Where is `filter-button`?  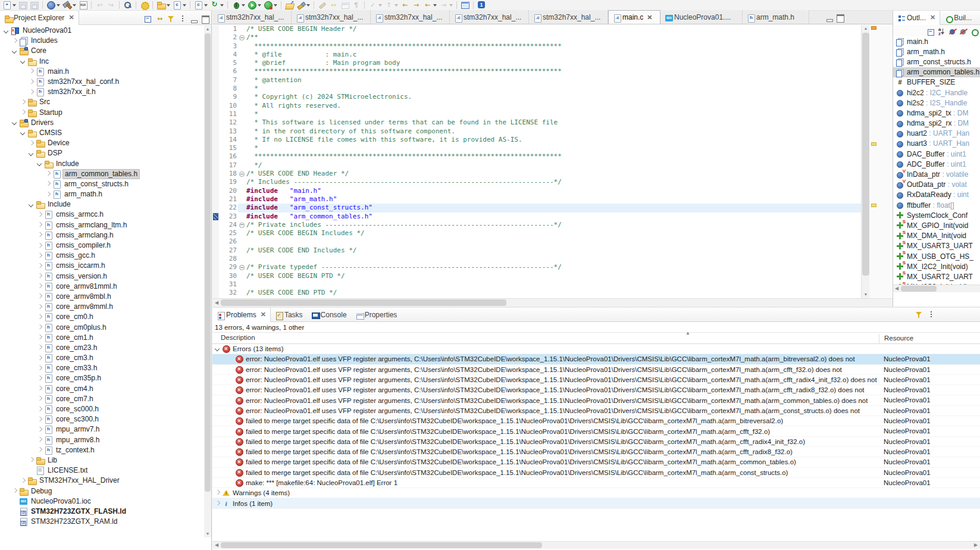 filter-button is located at coordinates (170, 18).